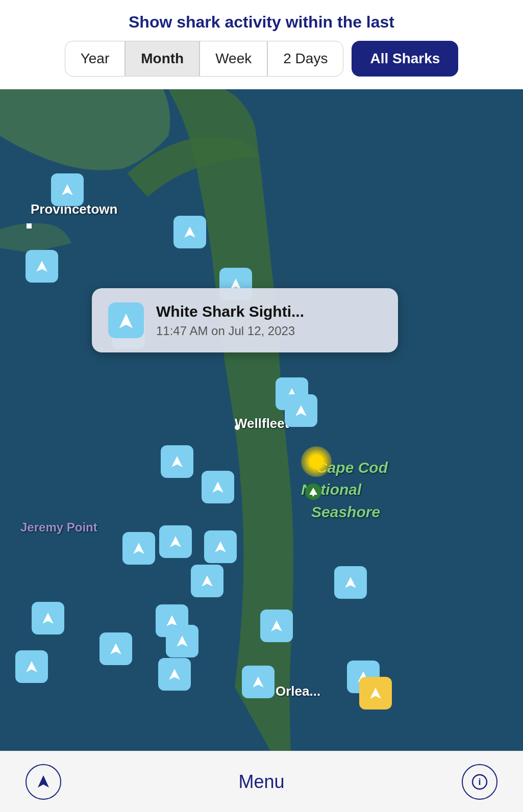  What do you see at coordinates (95, 59) in the screenshot?
I see `filter-year-button: Year` at bounding box center [95, 59].